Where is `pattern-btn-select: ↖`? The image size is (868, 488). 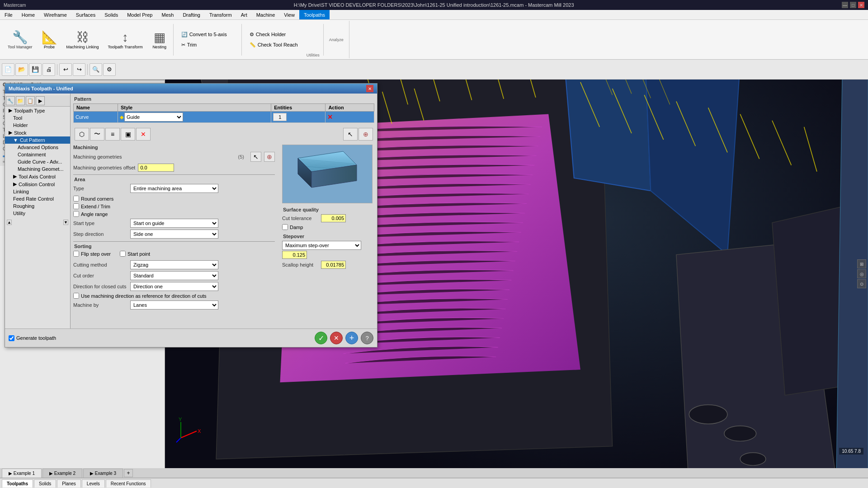 pattern-btn-select: ↖ is located at coordinates (350, 134).